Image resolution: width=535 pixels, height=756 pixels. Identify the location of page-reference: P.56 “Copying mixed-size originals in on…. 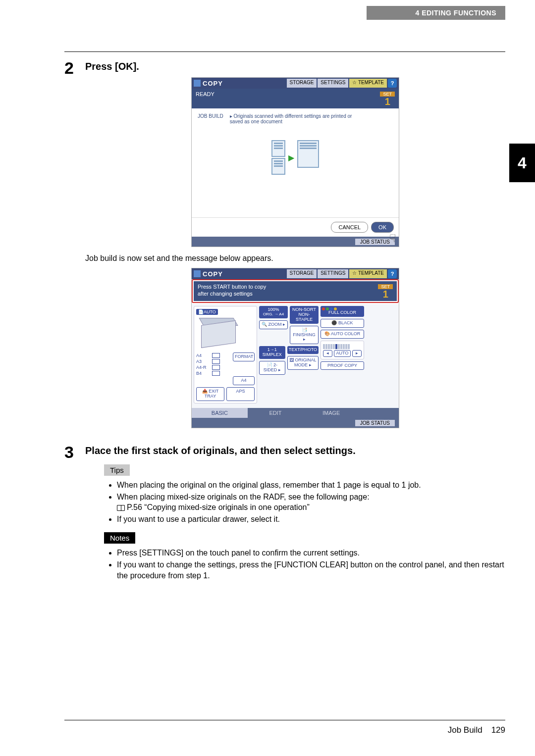
(213, 507).